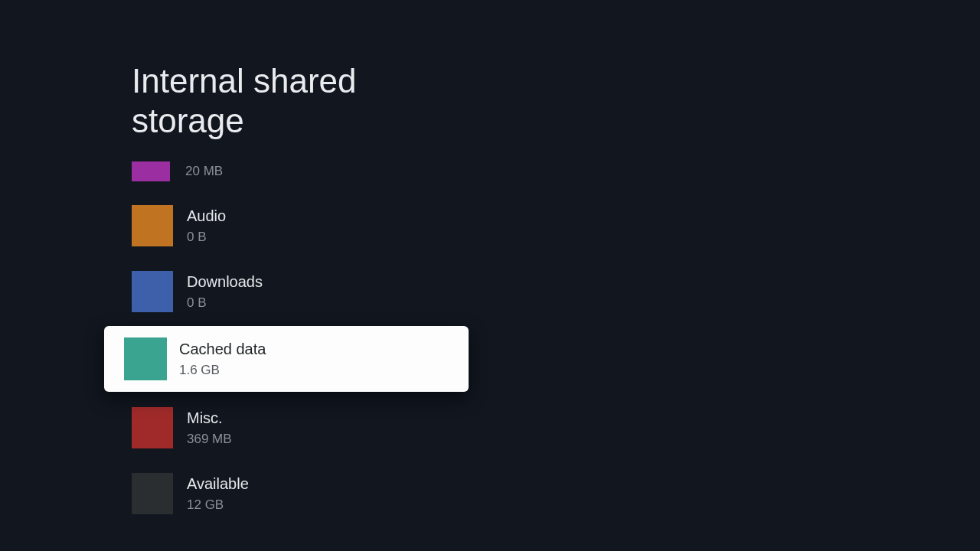  What do you see at coordinates (225, 292) in the screenshot?
I see `storage-item-text: Downloads 0 B` at bounding box center [225, 292].